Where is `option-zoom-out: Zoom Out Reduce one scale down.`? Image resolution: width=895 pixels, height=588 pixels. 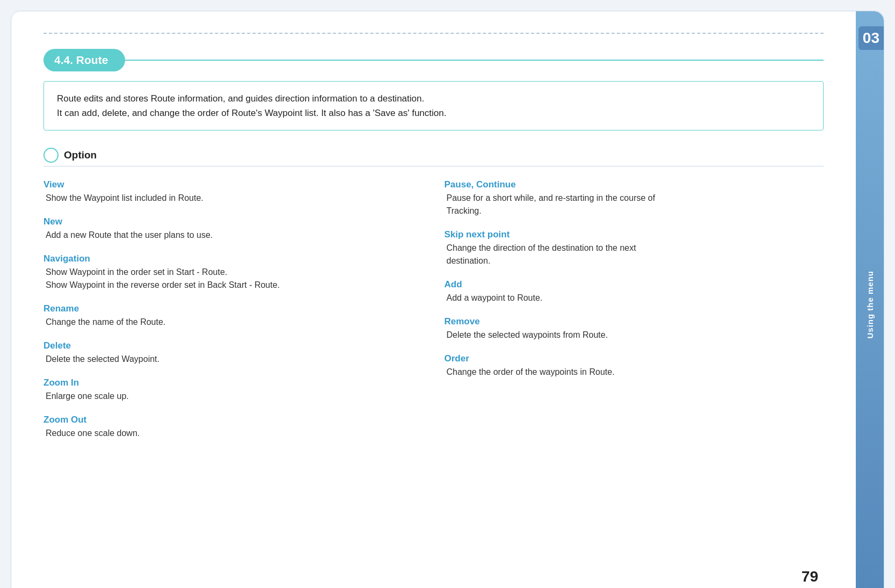
option-zoom-out: Zoom Out Reduce one scale down. is located at coordinates (233, 427).